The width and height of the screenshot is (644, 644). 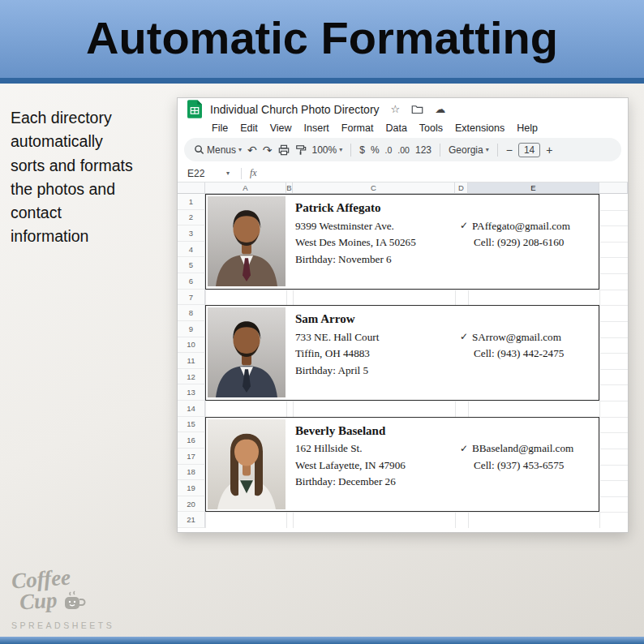 I want to click on increase-font-size-button: +, so click(x=549, y=150).